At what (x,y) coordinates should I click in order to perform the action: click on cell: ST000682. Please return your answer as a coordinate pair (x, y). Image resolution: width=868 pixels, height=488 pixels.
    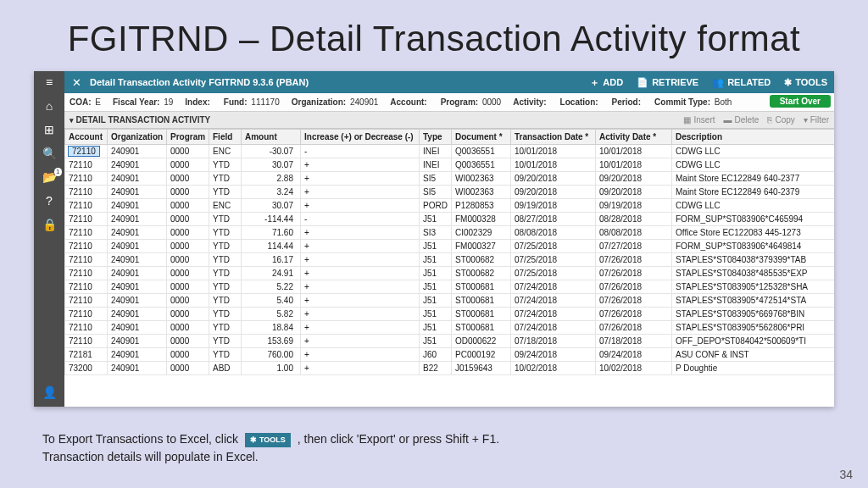
    Looking at the image, I should click on (481, 260).